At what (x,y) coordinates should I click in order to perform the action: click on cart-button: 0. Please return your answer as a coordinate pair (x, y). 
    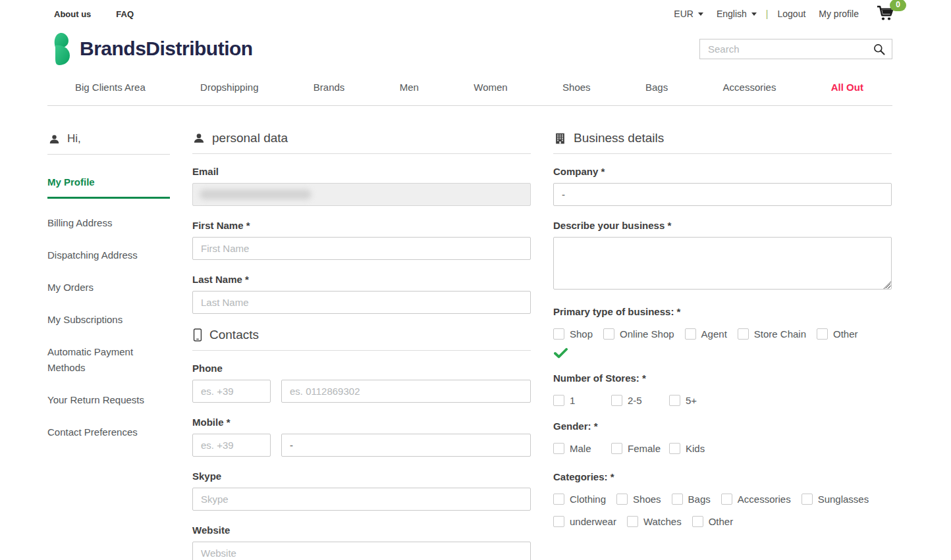
    Looking at the image, I should click on (886, 14).